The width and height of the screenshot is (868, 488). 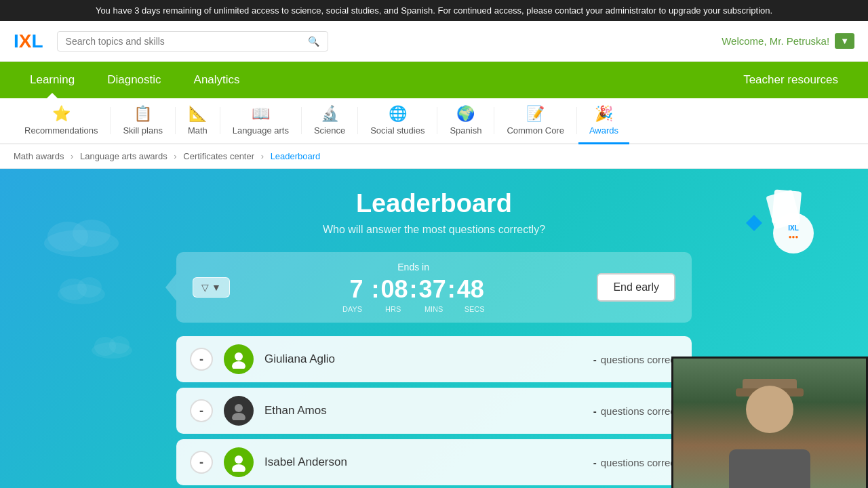 I want to click on leaderboard-title: Leaderboard, so click(x=434, y=203).